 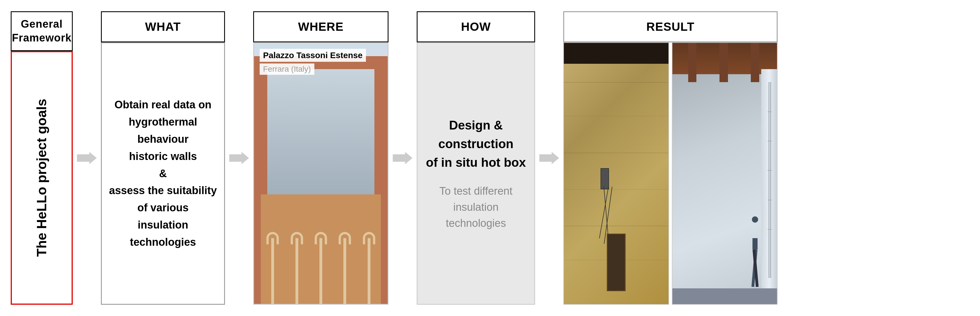 I want to click on where-location-sub: Ferrara (Italy), so click(x=287, y=69).